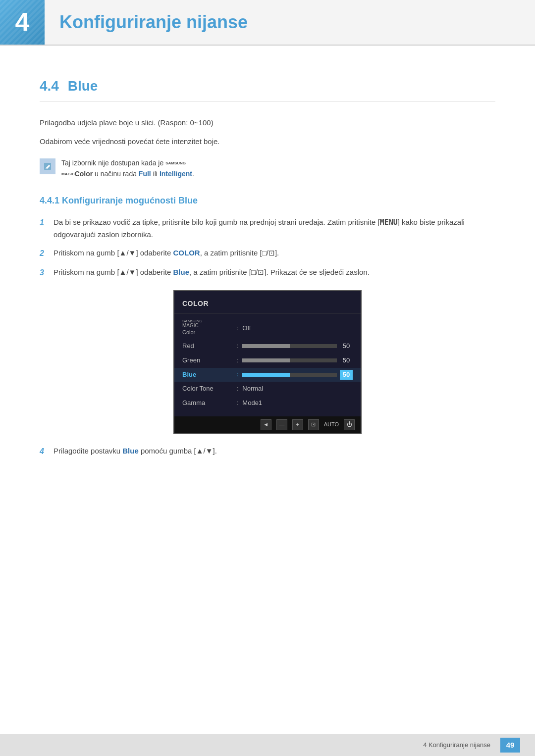 The width and height of the screenshot is (535, 756). I want to click on paragraph-2: Odabirom veće vrijednosti povećat ćete i…, so click(268, 142).